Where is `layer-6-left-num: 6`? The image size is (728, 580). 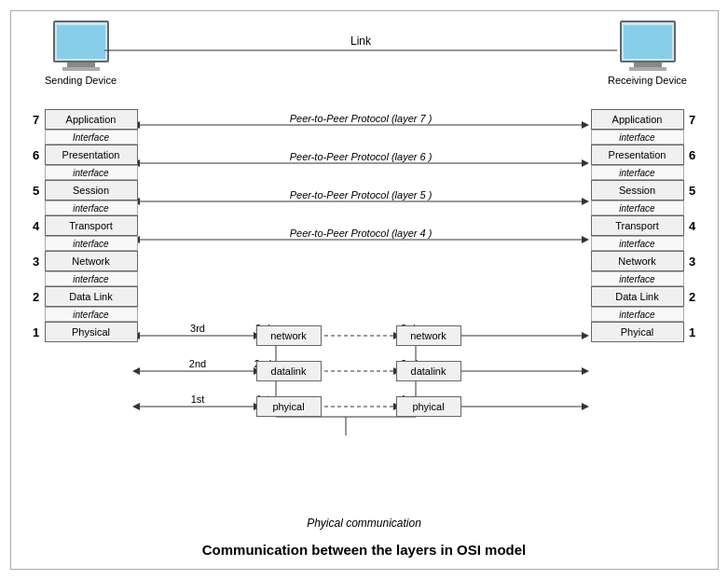 layer-6-left-num: 6 is located at coordinates (36, 155).